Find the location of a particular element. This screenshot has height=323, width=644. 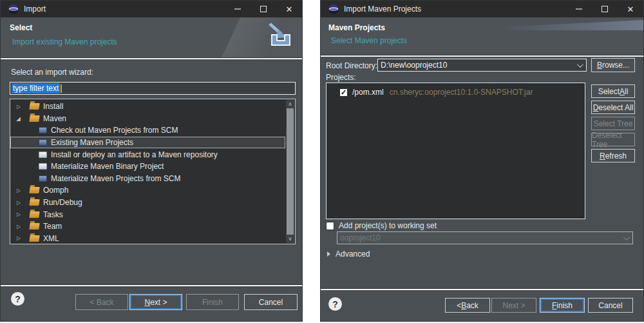

tree-item-label: Materialize Maven Projects from SCM is located at coordinates (116, 179).